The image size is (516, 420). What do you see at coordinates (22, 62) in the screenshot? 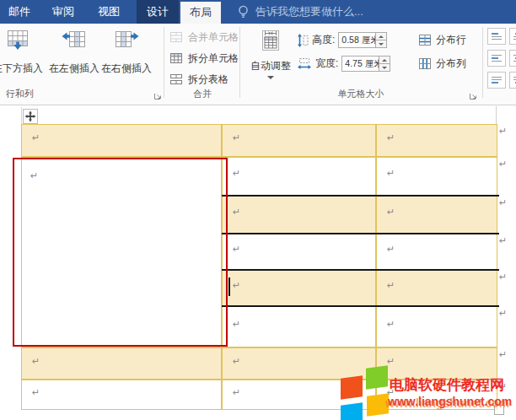
I see `insert-below-button: 在下方插入` at bounding box center [22, 62].